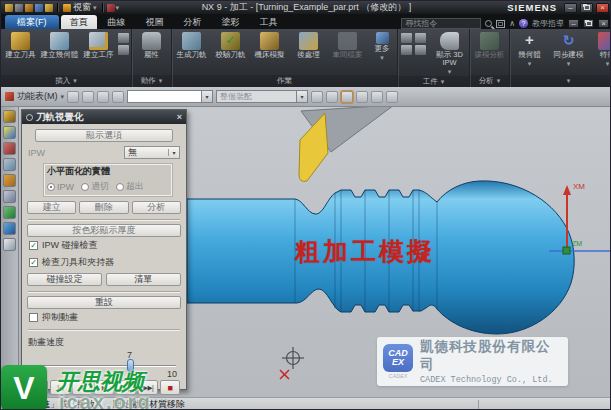 This screenshot has height=410, width=611. I want to click on tab-home: 首頁, so click(79, 22).